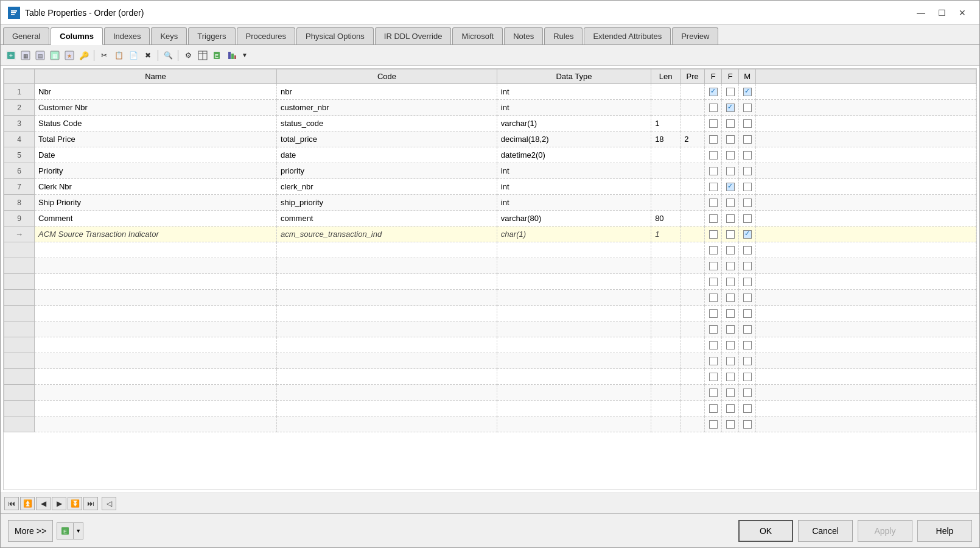 The width and height of the screenshot is (980, 548). I want to click on toolbar-btn6: 🔑, so click(84, 55).